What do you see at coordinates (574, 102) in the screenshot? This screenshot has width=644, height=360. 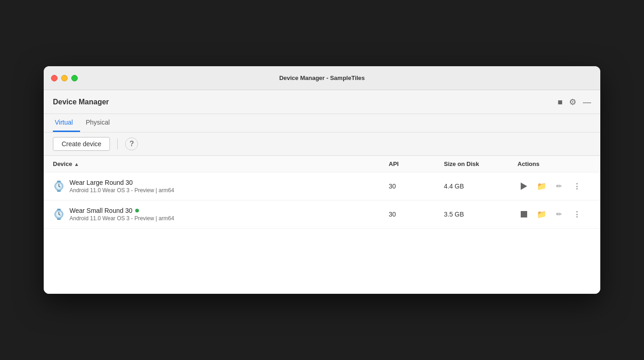 I see `toolbar-actions: ■ ⚙ —` at bounding box center [574, 102].